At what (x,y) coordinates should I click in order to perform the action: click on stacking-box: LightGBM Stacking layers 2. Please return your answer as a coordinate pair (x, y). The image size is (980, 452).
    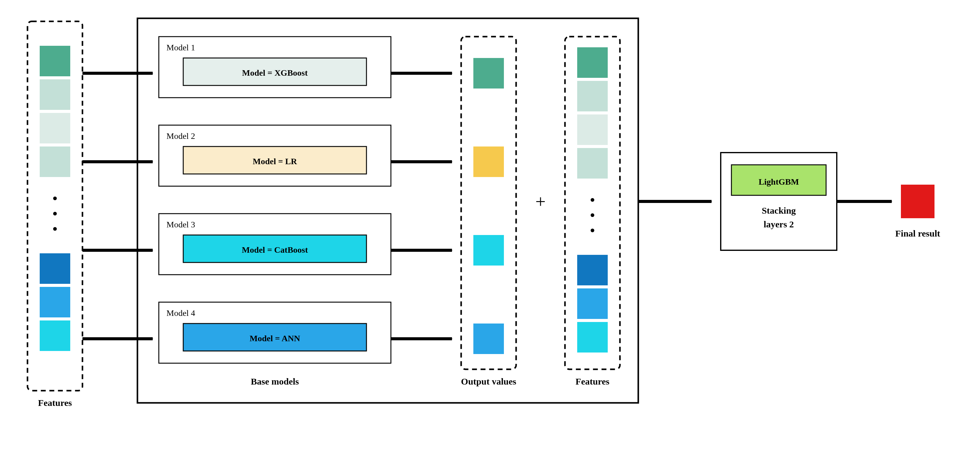
    Looking at the image, I should click on (779, 201).